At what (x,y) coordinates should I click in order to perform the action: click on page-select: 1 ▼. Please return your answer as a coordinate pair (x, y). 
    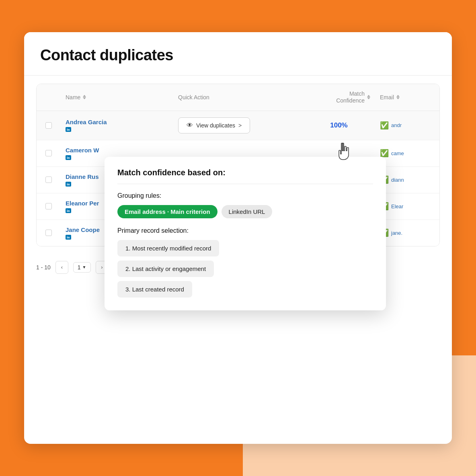
    Looking at the image, I should click on (82, 267).